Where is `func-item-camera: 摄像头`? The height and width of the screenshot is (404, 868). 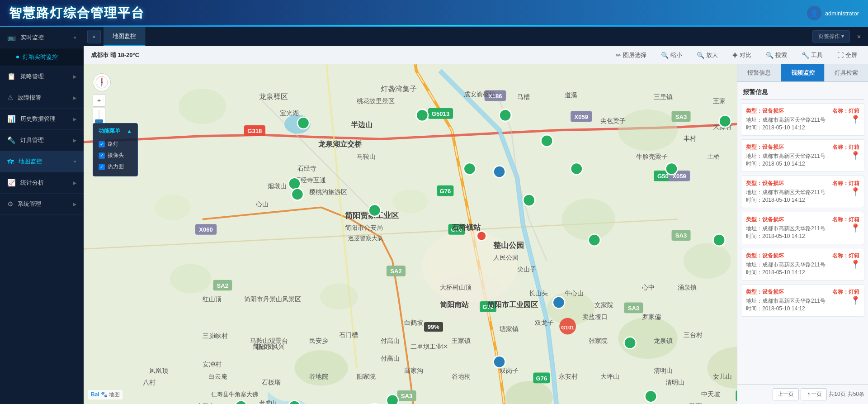 func-item-camera: 摄像头 is located at coordinates (115, 156).